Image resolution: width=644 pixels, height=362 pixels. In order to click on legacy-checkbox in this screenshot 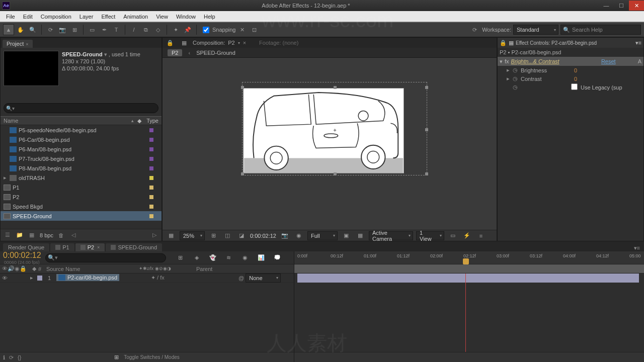, I will do `click(575, 86)`.